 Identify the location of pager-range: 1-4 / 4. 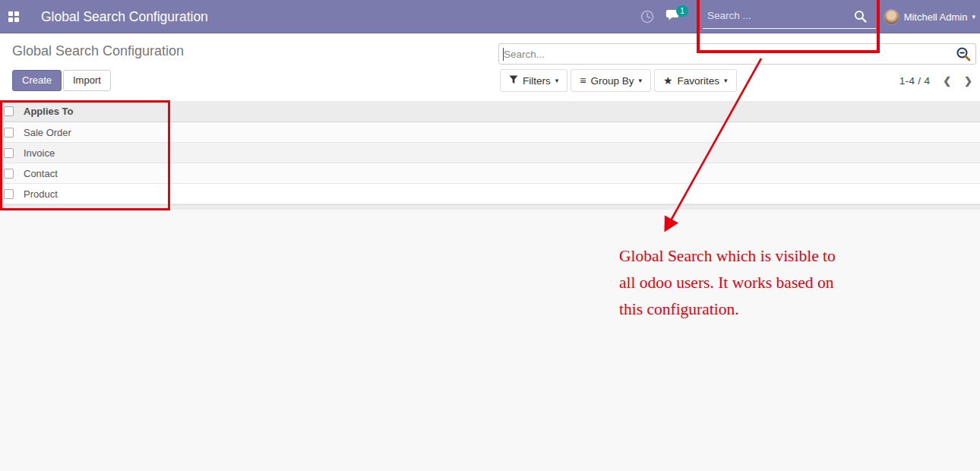
(915, 81).